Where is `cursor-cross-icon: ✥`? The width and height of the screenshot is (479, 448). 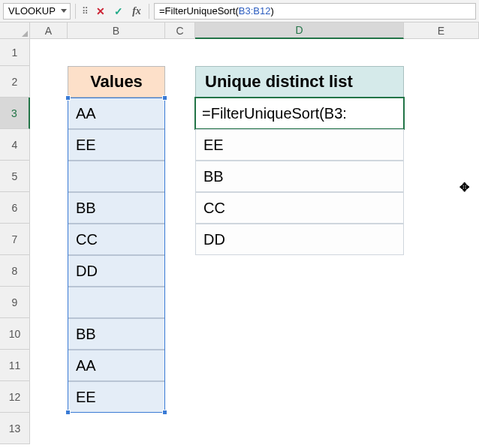 cursor-cross-icon: ✥ is located at coordinates (464, 188).